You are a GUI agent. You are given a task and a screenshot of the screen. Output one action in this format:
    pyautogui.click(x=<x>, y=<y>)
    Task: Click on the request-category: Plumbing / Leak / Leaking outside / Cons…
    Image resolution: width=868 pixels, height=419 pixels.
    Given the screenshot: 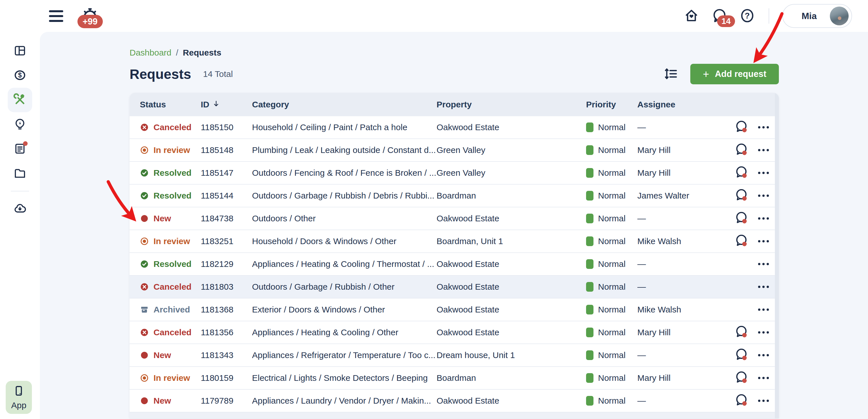 What is the action you would take?
    pyautogui.click(x=344, y=150)
    